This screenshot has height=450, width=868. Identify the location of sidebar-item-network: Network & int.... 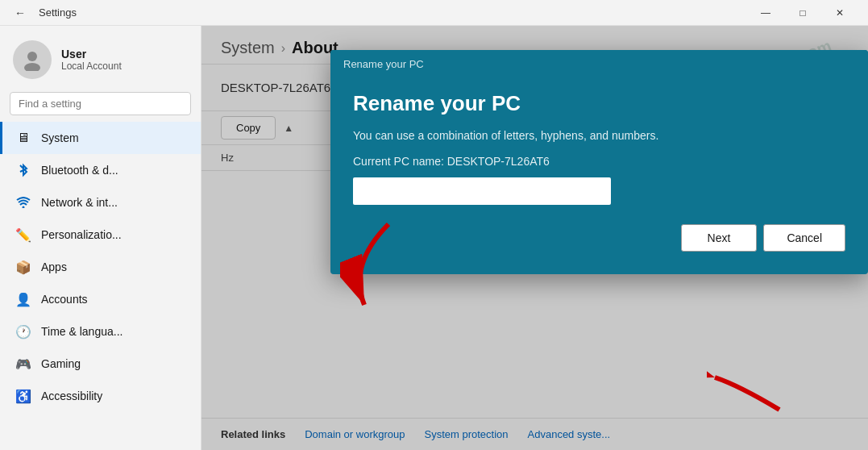
(100, 202).